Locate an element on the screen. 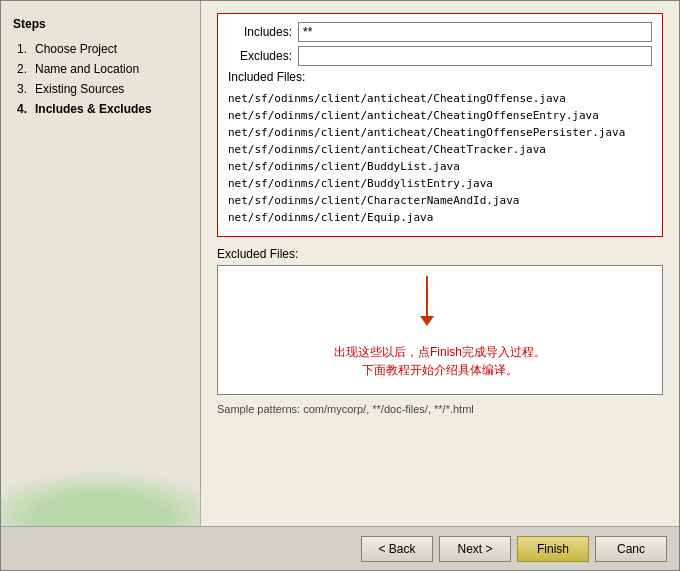  bottom-bar: < Back Next > Finish Canc is located at coordinates (340, 548).